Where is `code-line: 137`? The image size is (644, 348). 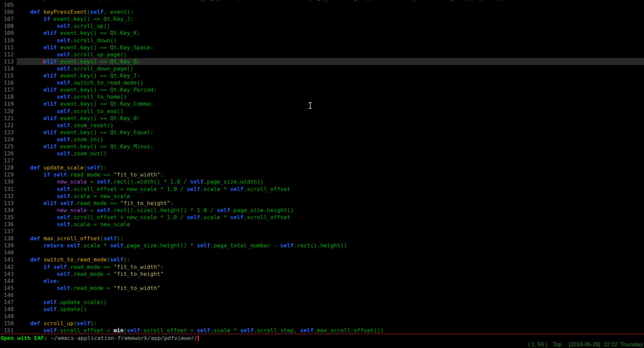
code-line: 137 is located at coordinates (322, 232).